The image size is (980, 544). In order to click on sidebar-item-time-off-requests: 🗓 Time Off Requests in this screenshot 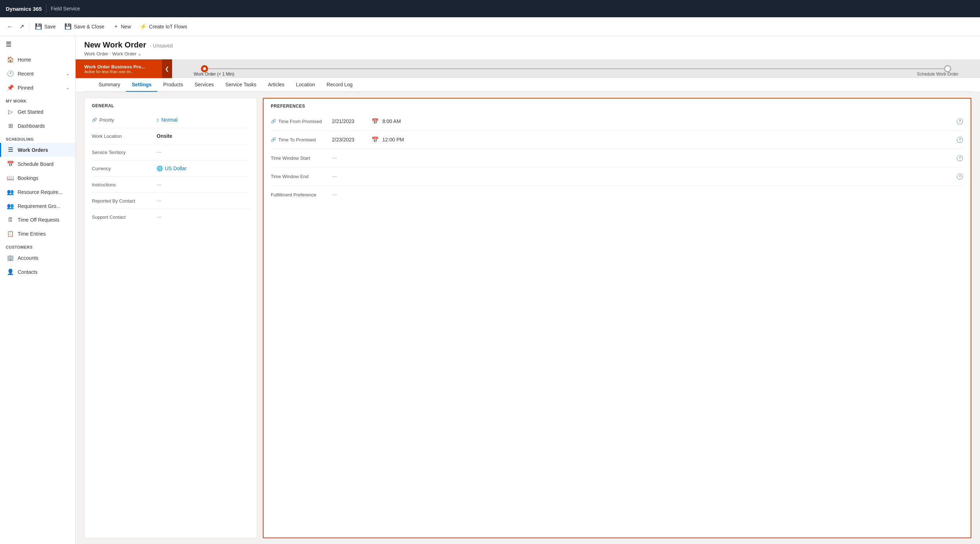, I will do `click(38, 220)`.